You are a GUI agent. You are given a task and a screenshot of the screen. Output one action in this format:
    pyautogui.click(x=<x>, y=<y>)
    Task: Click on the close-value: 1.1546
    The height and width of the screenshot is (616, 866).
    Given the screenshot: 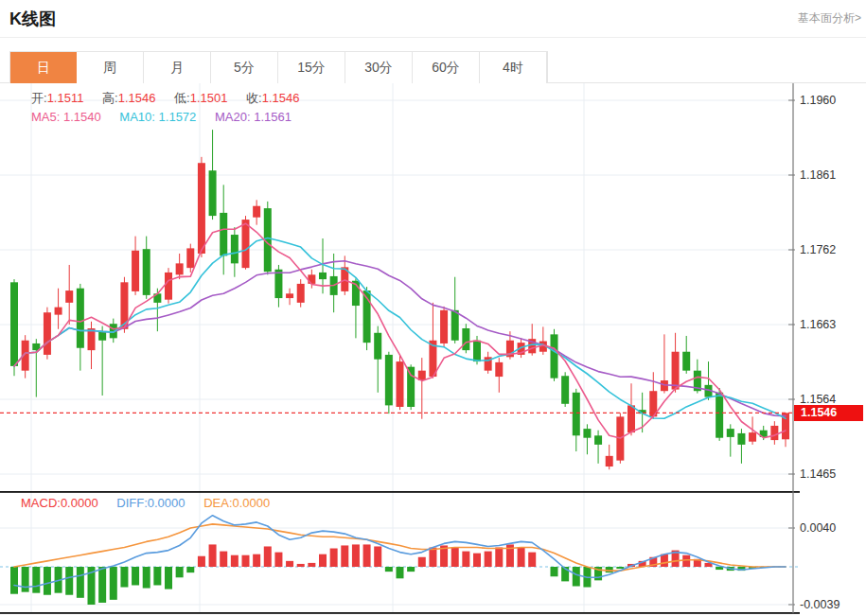 What is the action you would take?
    pyautogui.click(x=281, y=98)
    